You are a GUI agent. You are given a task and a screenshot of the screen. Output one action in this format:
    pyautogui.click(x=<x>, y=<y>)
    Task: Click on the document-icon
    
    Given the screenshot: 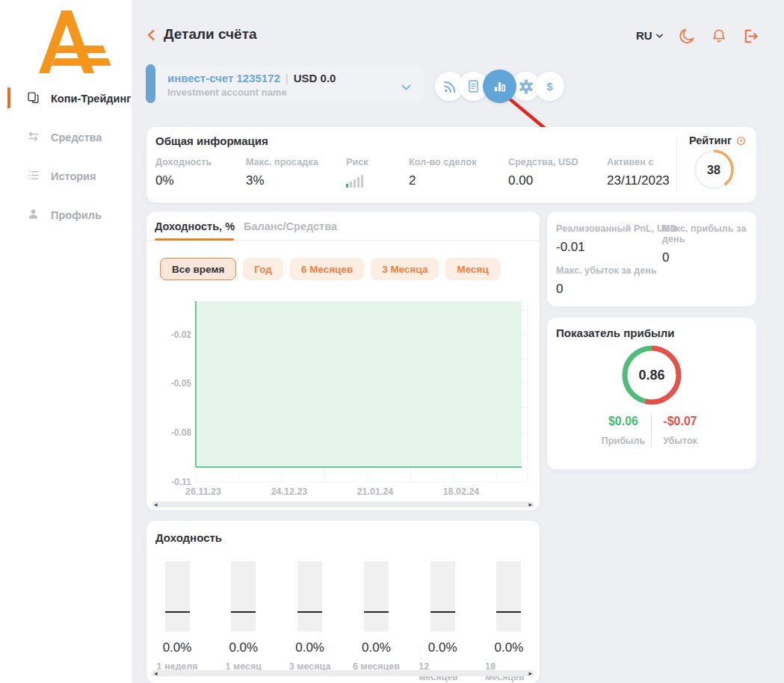 What is the action you would take?
    pyautogui.click(x=474, y=87)
    